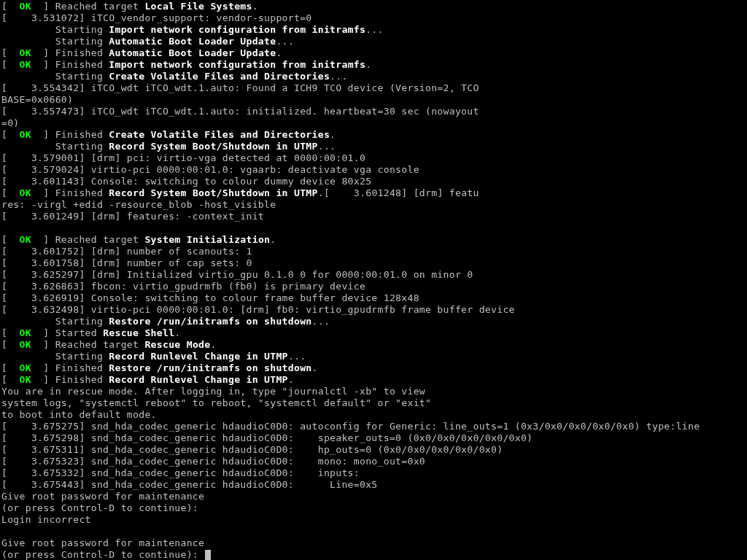  I want to click on console-line: Starting Automatic Boot Loader Update..., so click(374, 42).